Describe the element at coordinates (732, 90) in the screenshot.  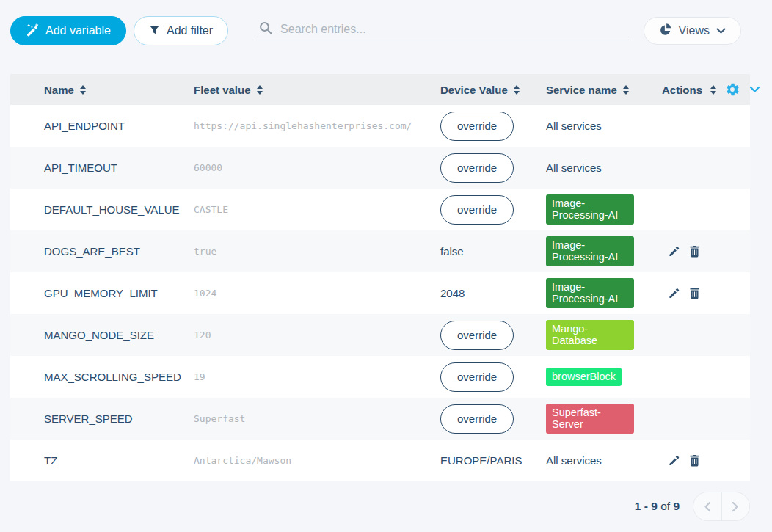
I see `columns-settings-gear-icon` at that location.